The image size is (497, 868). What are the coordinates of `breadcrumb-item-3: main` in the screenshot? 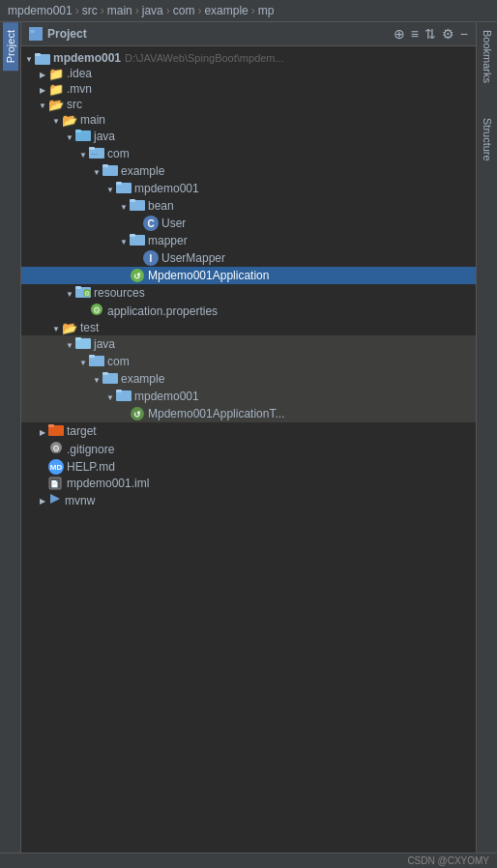 It's located at (120, 11).